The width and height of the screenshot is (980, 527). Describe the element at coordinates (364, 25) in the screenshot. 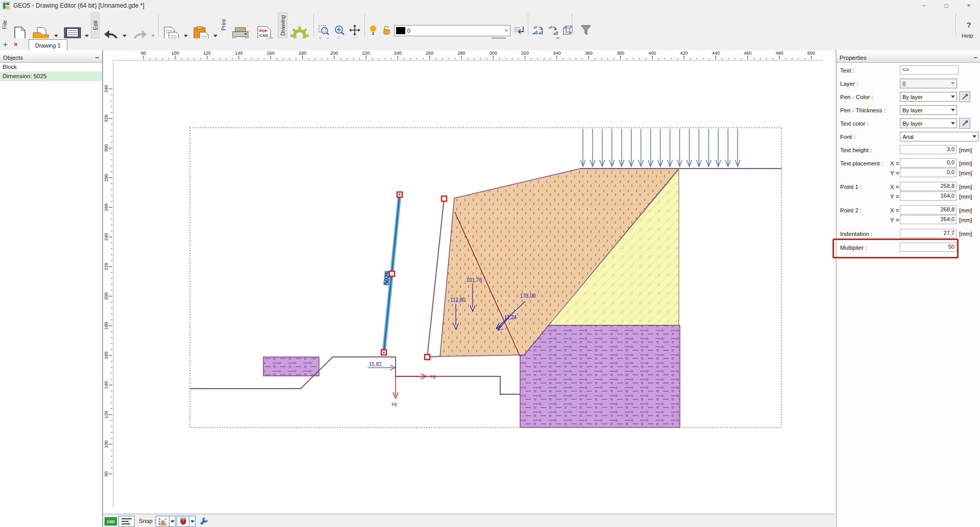

I see `toolbar-separator` at that location.